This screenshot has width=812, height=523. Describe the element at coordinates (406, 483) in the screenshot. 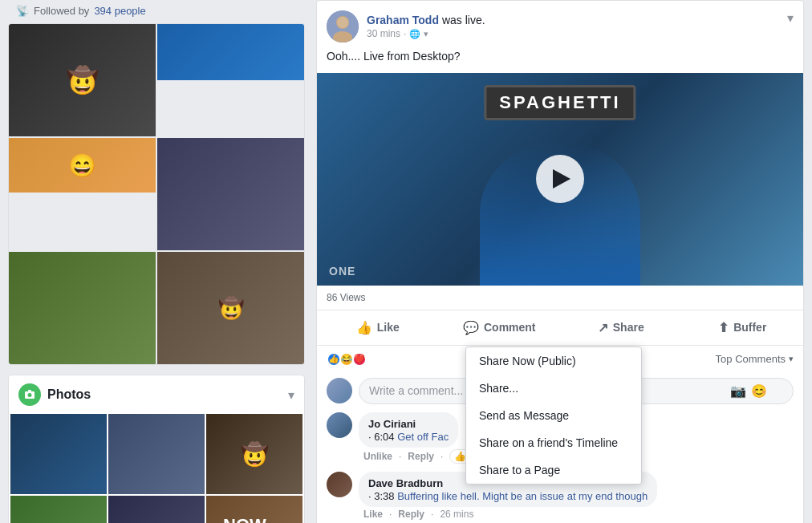

I see `comment-author: Dave Bradburn` at that location.